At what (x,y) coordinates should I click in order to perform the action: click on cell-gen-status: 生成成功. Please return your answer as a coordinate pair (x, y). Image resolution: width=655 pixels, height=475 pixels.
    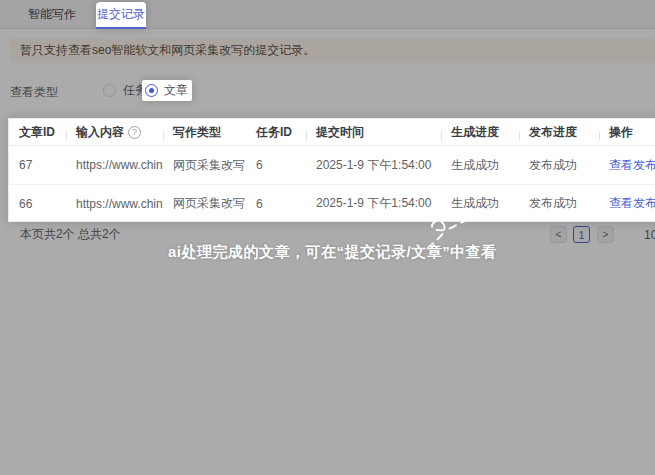
    Looking at the image, I should click on (480, 166).